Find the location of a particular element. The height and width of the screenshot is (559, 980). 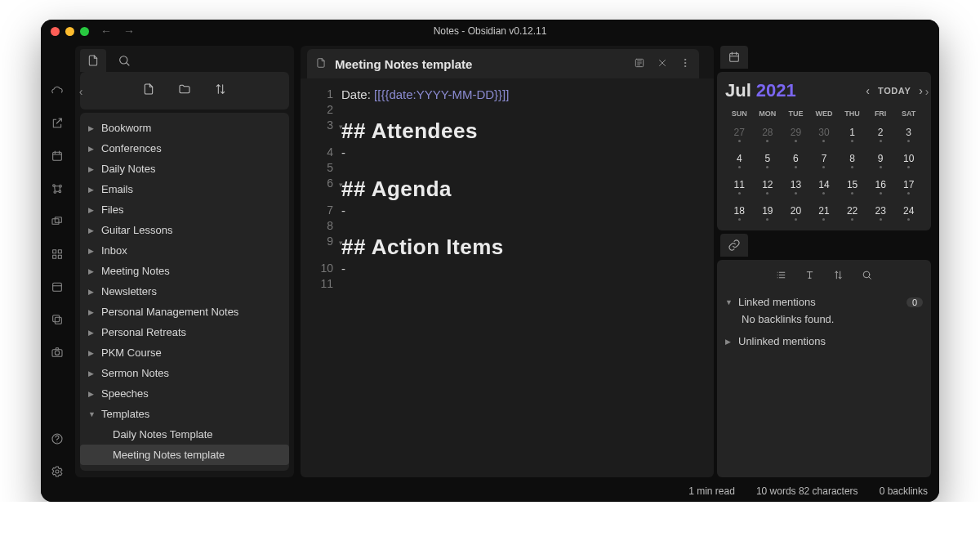

calendar-day: 4 is located at coordinates (740, 160).